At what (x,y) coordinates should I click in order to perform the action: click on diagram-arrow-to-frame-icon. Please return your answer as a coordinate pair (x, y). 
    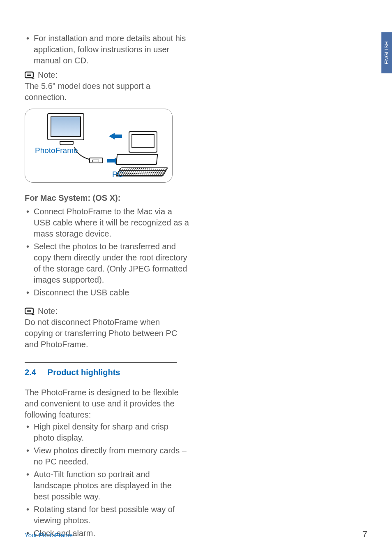
    Looking at the image, I should click on (112, 136).